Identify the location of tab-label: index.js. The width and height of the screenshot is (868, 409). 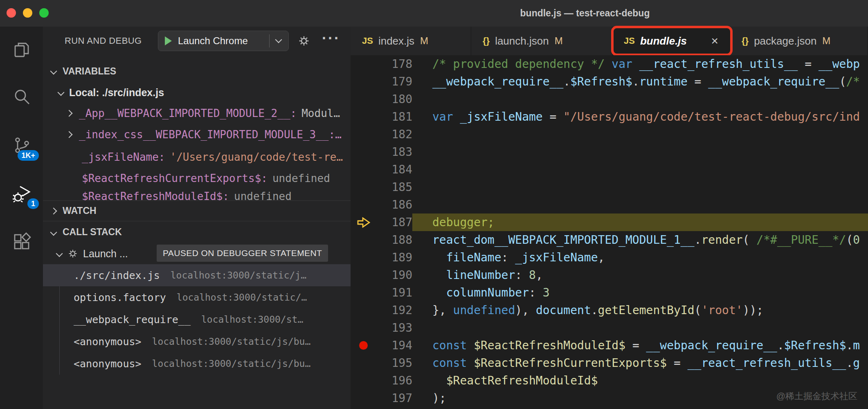
(396, 41).